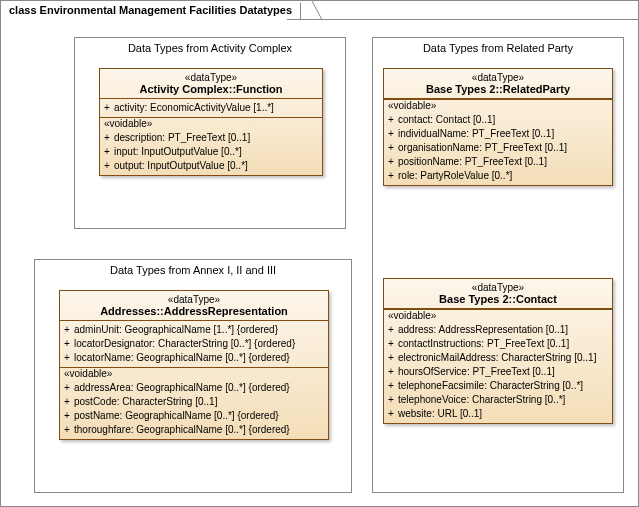 The image size is (639, 507). What do you see at coordinates (498, 372) in the screenshot?
I see `attr-section: +address: AddressRepresentation [0..1] +…` at bounding box center [498, 372].